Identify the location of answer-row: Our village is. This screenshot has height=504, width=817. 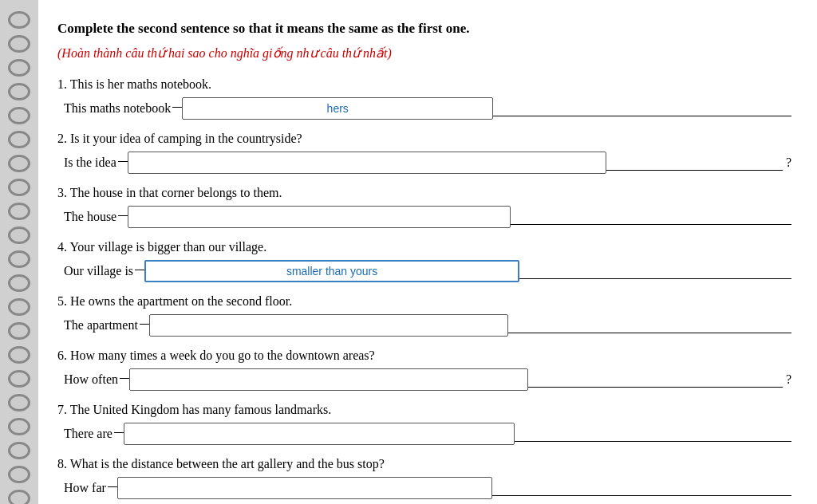
(428, 271).